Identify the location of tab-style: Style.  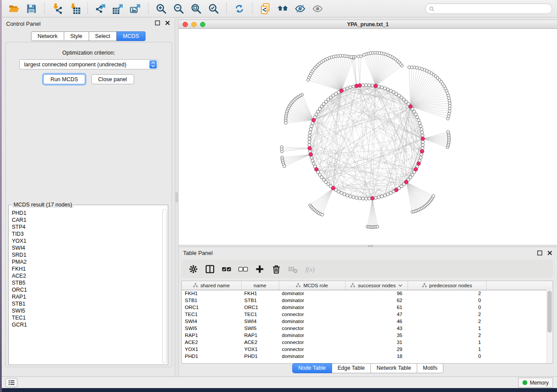
(77, 36).